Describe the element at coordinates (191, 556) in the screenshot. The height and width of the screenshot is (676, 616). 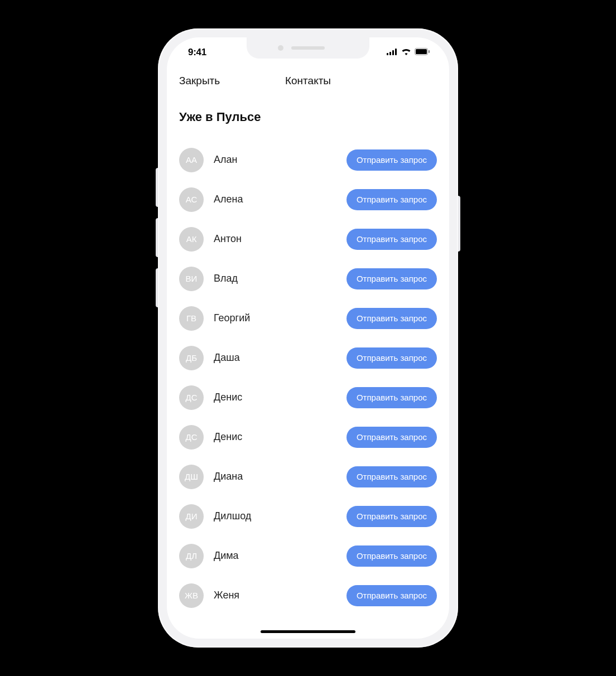
I see `avatar: ДЛ` at that location.